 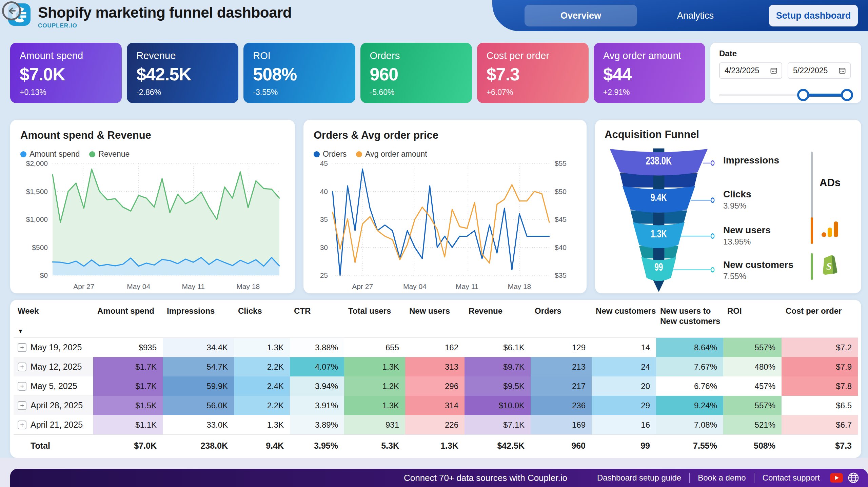 What do you see at coordinates (54, 425) in the screenshot?
I see `week-cell: +April 21, 2025` at bounding box center [54, 425].